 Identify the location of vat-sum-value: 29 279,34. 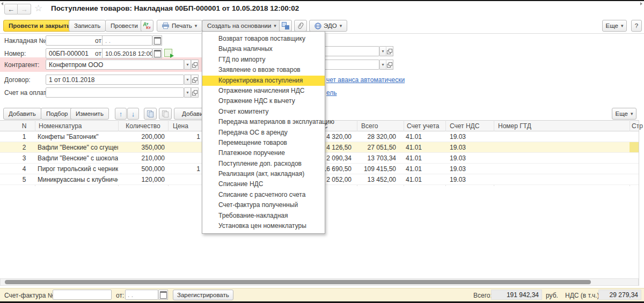
(620, 295).